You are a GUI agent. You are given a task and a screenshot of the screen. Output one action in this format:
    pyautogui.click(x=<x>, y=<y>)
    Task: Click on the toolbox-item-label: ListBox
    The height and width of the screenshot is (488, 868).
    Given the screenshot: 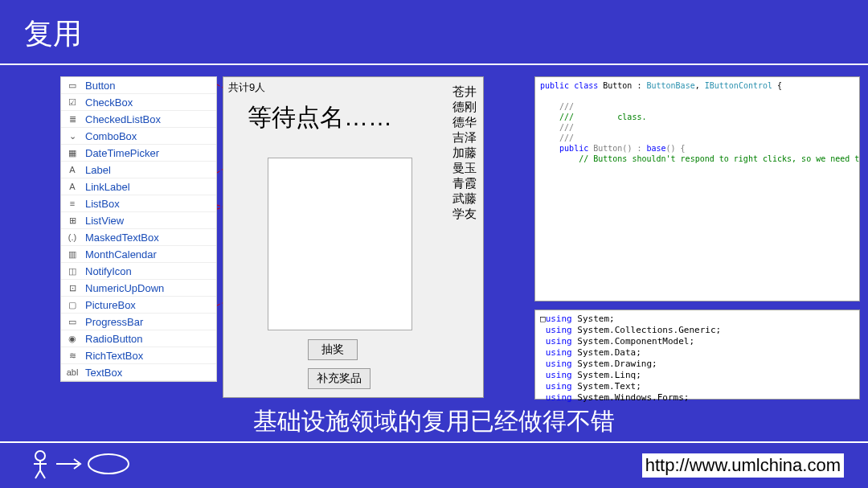 What is the action you would take?
    pyautogui.click(x=103, y=204)
    